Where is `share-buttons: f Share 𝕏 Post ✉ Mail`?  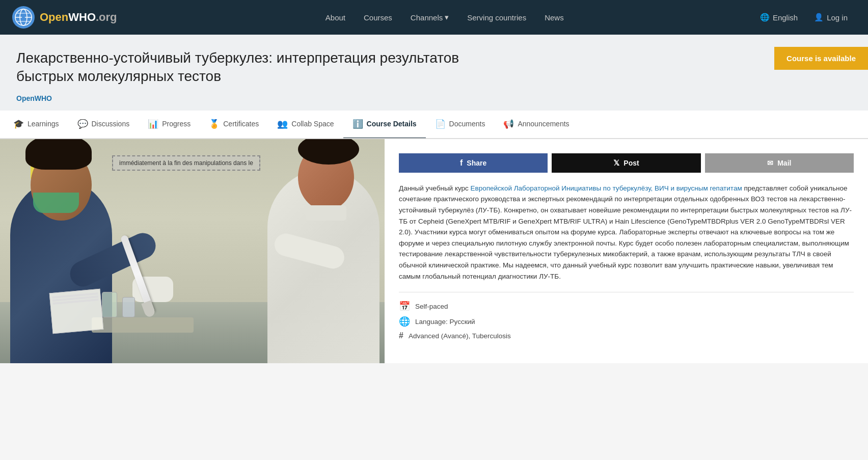 share-buttons: f Share 𝕏 Post ✉ Mail is located at coordinates (627, 163).